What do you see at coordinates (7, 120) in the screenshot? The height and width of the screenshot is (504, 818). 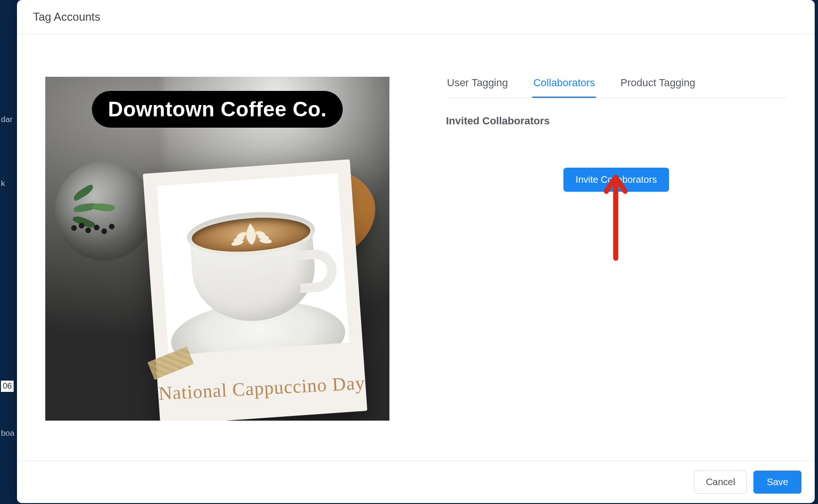 I see `backdrop-text: dar` at bounding box center [7, 120].